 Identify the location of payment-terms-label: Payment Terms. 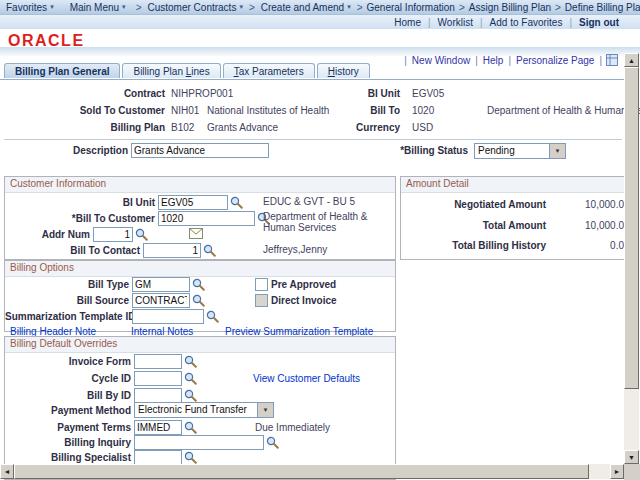
(68, 428).